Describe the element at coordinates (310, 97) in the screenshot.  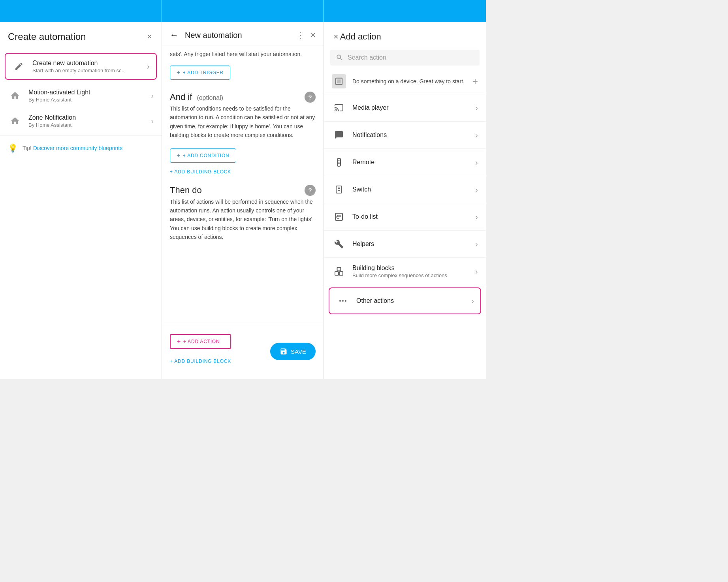
I see `and-if-help-icon: ?` at that location.